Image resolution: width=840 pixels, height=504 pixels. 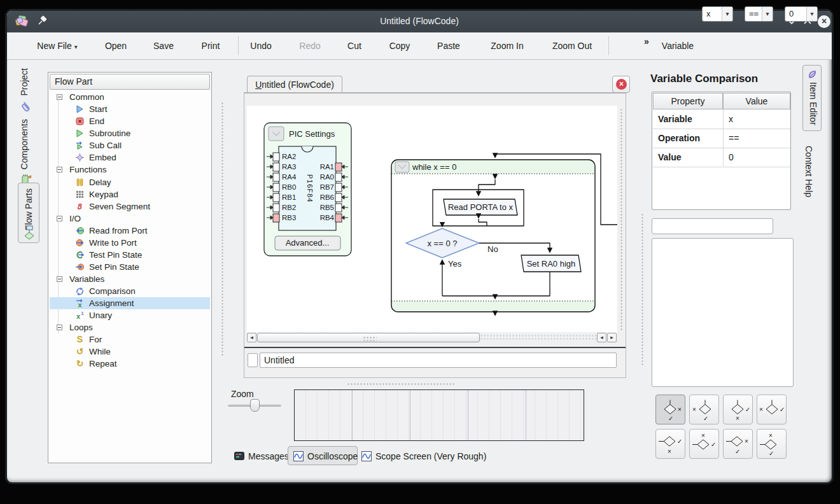 What do you see at coordinates (57, 46) in the screenshot?
I see `new-file-button: New File ▾` at bounding box center [57, 46].